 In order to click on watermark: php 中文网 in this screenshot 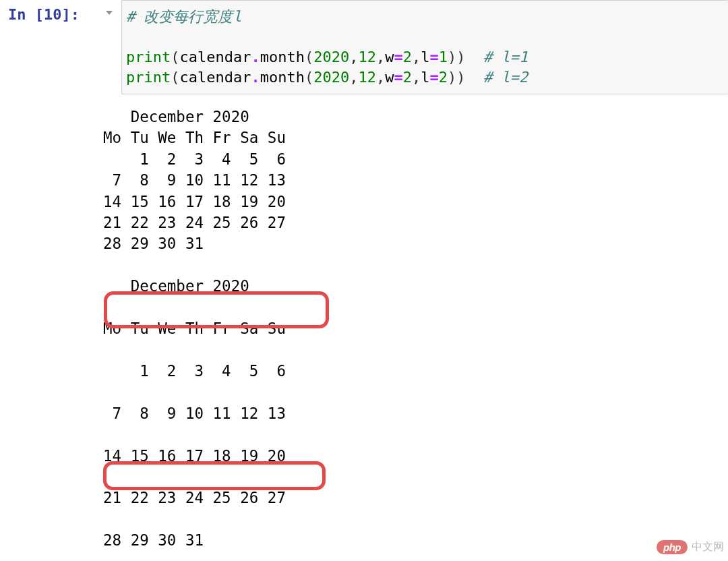, I will do `click(690, 548)`.